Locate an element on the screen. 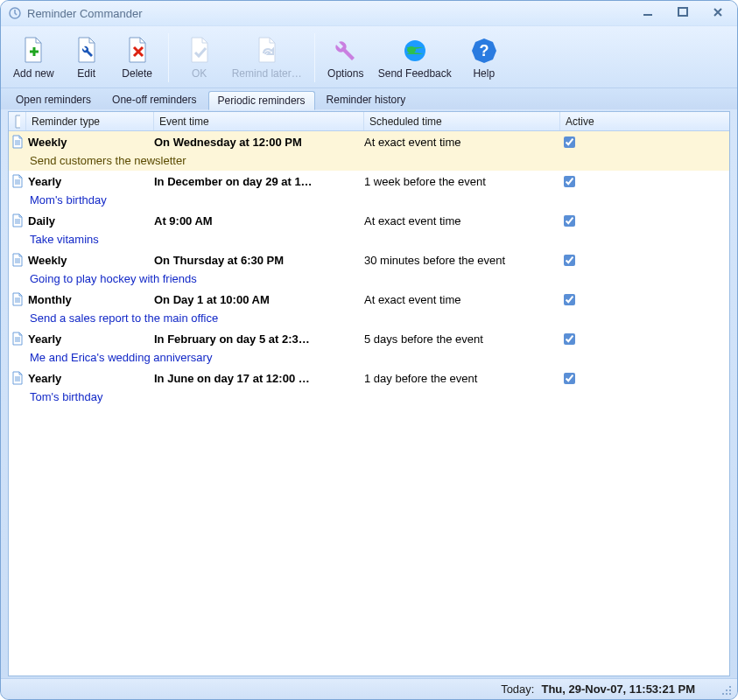  cell-scheduled: 1 week before the event is located at coordinates (462, 182).